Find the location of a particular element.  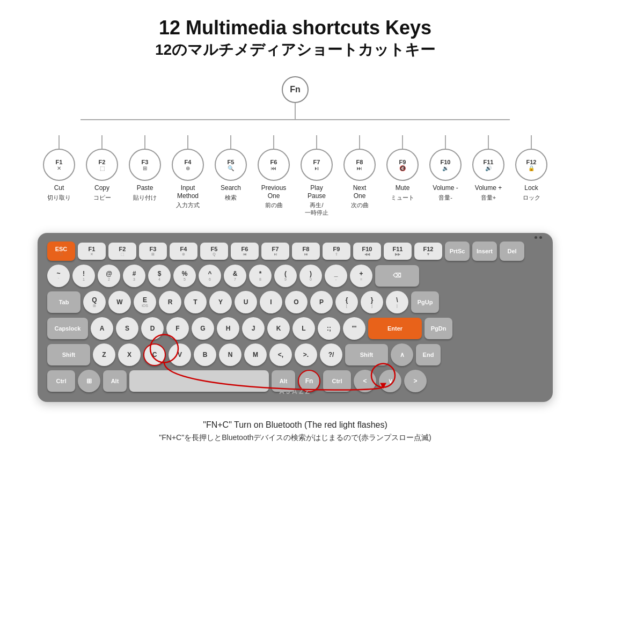

key-round-f: F is located at coordinates (178, 328).